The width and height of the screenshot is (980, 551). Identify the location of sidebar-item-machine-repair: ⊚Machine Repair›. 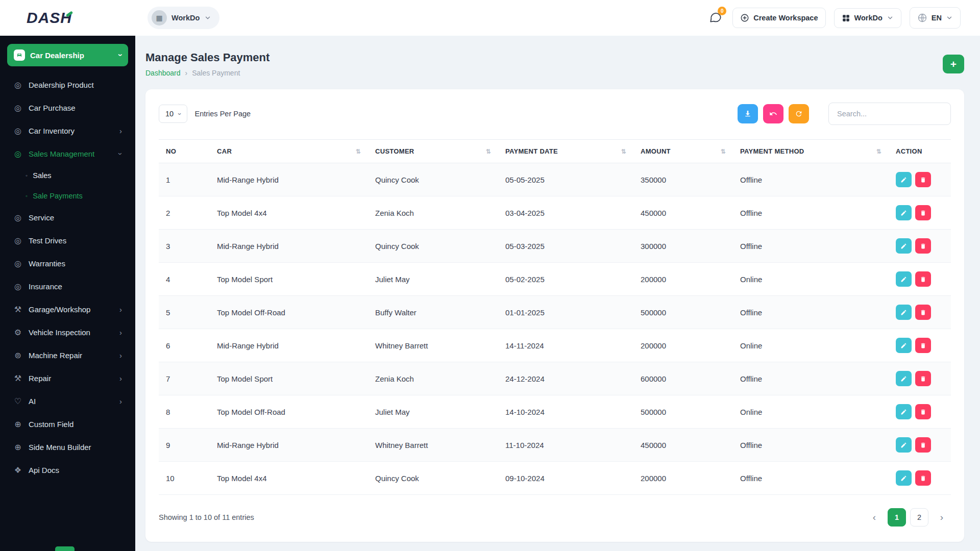
(67, 355).